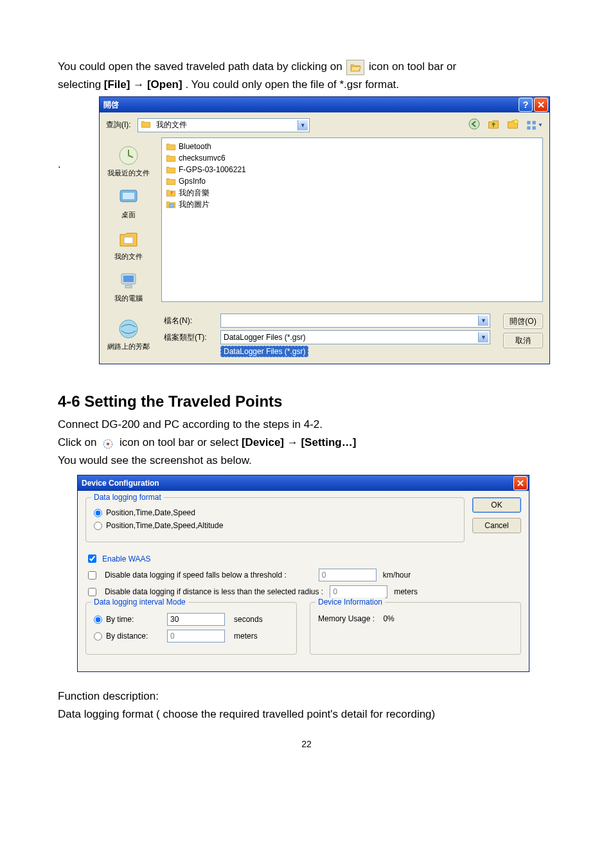 The height and width of the screenshot is (868, 613). What do you see at coordinates (93, 559) in the screenshot?
I see `enable-waas-checkbox` at bounding box center [93, 559].